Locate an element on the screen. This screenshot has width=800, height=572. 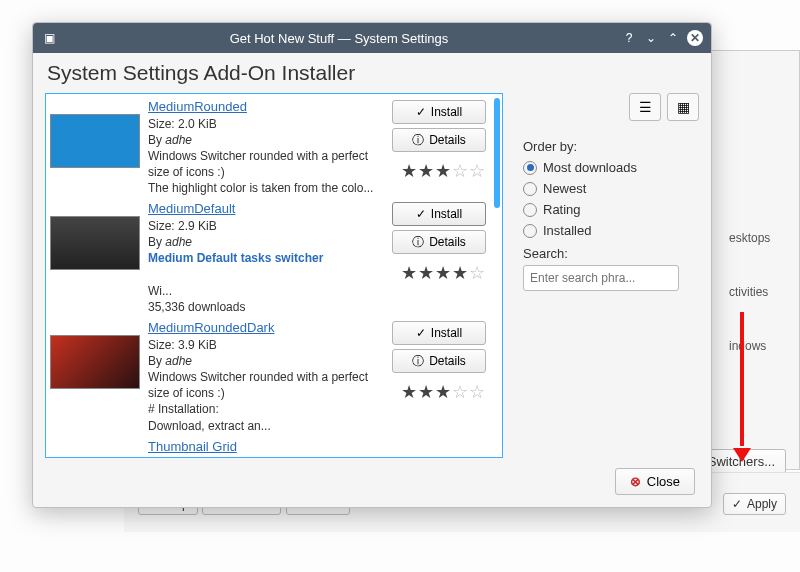
orderby-label: Order by: is located at coordinates (611, 146).